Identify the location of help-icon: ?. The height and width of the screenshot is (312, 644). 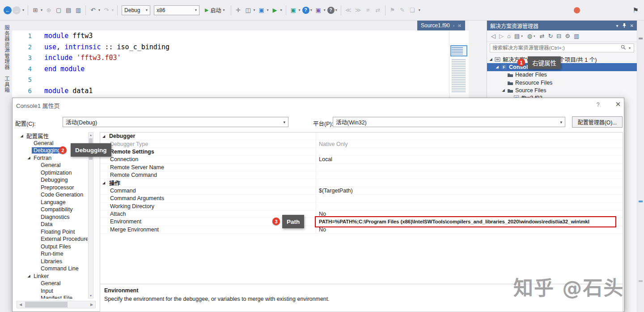
(306, 10).